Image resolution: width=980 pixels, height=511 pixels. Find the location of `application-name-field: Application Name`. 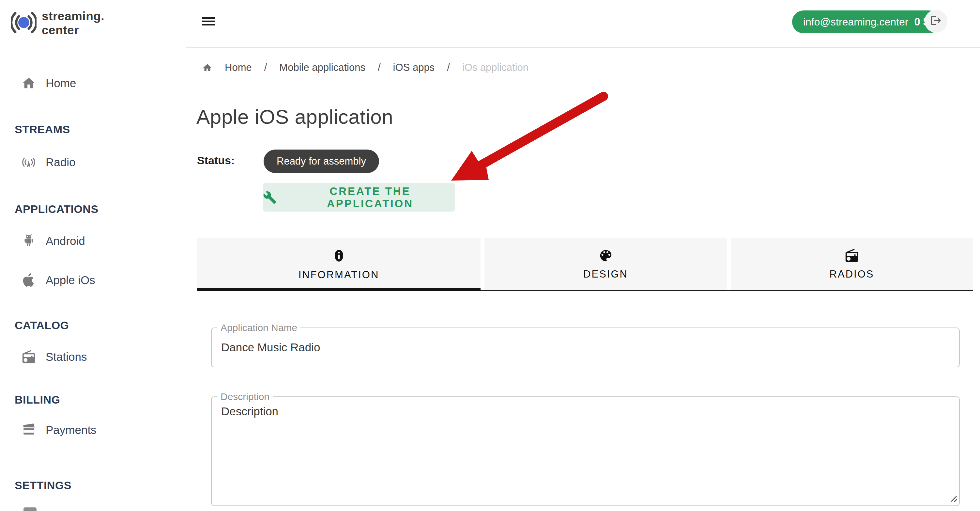

application-name-field: Application Name is located at coordinates (585, 347).